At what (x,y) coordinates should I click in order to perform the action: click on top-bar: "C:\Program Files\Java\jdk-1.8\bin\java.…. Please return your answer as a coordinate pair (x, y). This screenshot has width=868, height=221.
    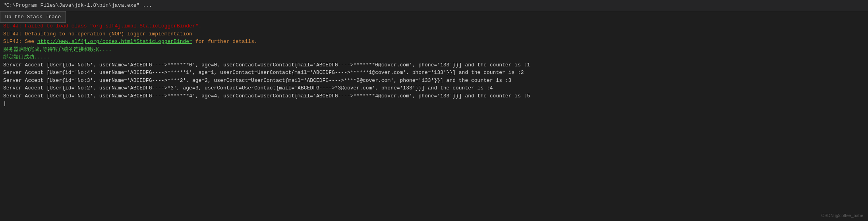
    Looking at the image, I should click on (434, 6).